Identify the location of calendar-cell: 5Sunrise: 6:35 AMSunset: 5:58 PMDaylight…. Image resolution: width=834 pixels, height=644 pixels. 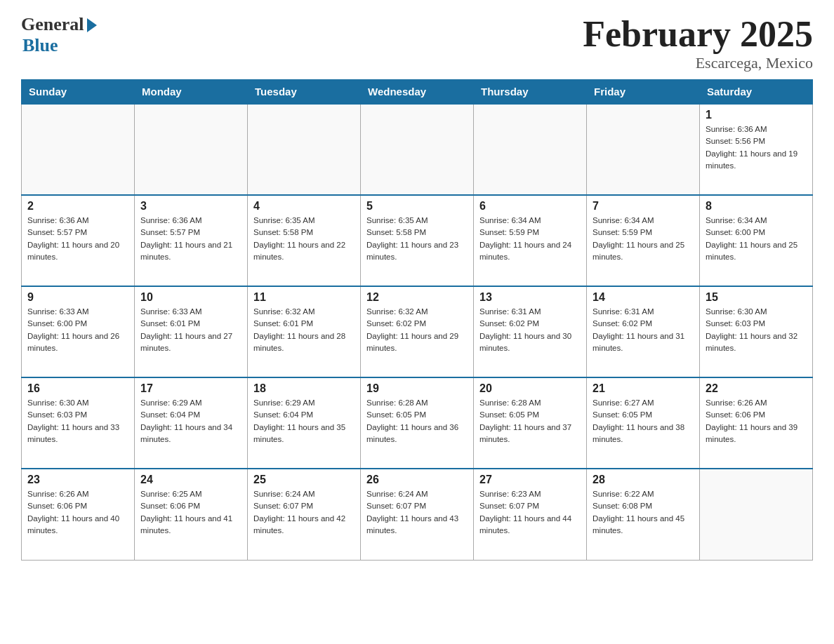
(417, 241).